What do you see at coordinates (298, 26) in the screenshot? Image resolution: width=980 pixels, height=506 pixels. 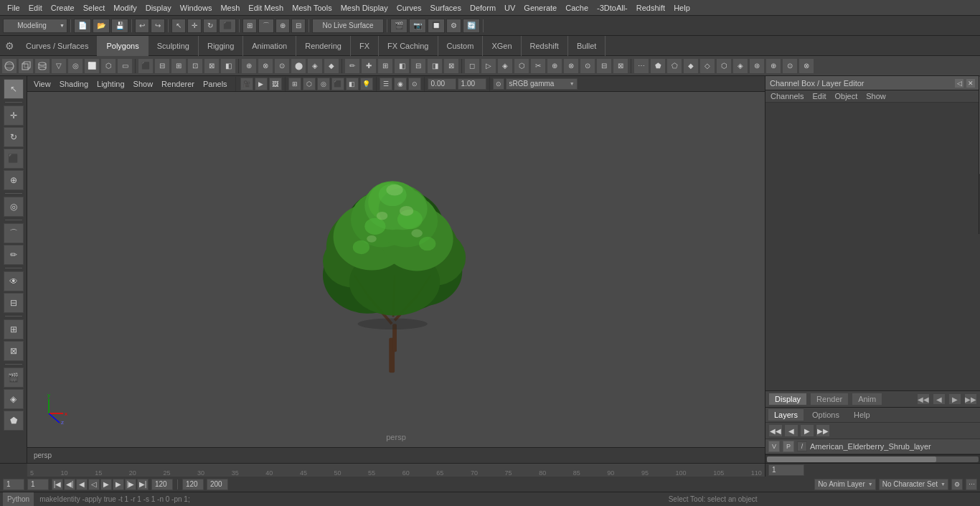 I see `snap-surface-btn: ⊟` at bounding box center [298, 26].